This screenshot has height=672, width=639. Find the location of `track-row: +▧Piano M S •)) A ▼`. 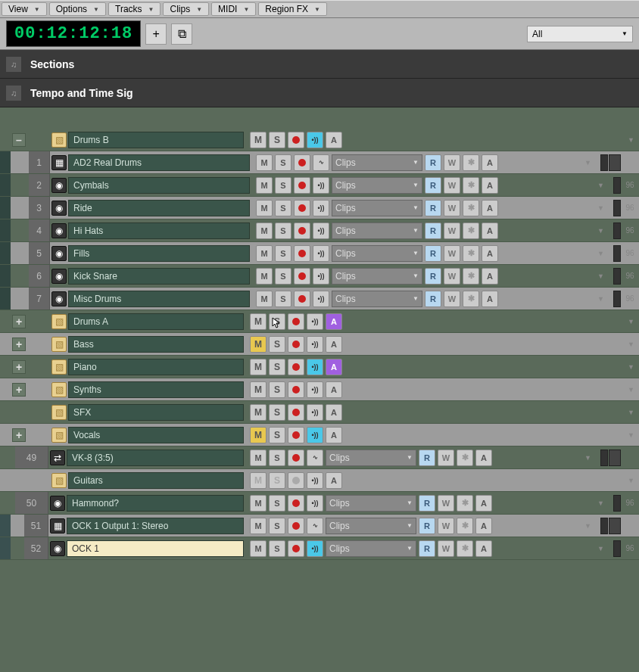

track-row: +▧Piano M S •)) A ▼ is located at coordinates (320, 367).